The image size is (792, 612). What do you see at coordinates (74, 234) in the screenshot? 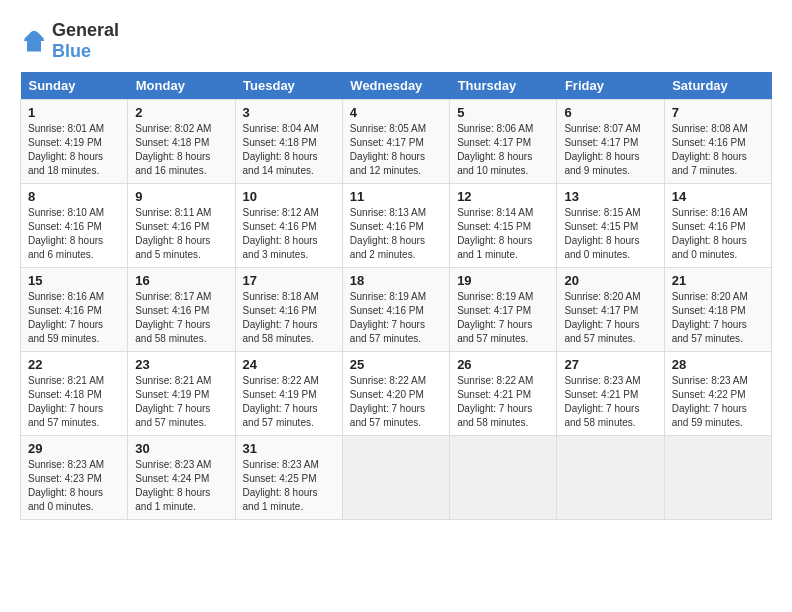
I see `day-info: Sunrise: 8:10 AM Sunset: 4:16 PM Dayligh…` at bounding box center [74, 234].